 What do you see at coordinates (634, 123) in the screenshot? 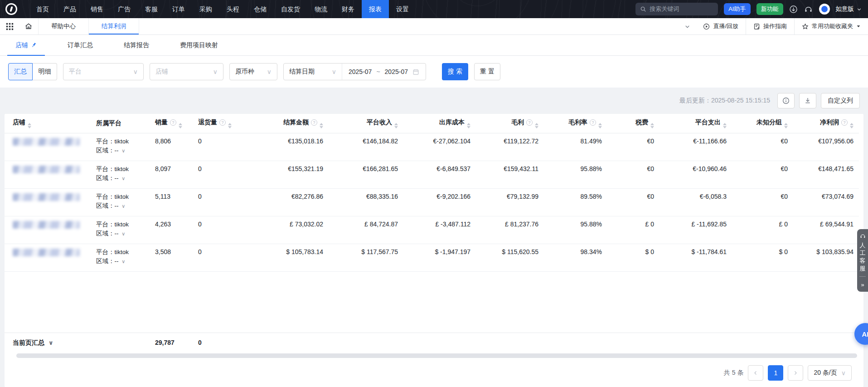
I see `column-header-税费: 税费` at bounding box center [634, 123].